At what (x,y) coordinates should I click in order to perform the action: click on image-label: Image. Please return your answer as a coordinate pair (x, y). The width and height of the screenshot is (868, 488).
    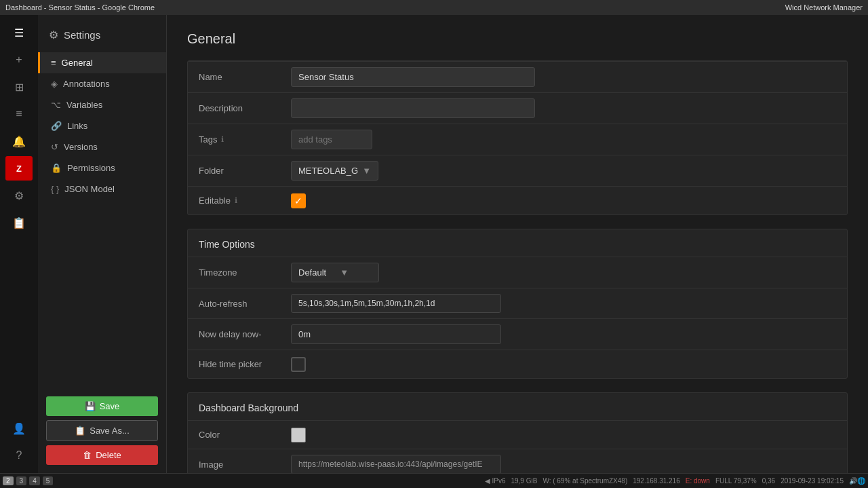
    Looking at the image, I should click on (235, 463).